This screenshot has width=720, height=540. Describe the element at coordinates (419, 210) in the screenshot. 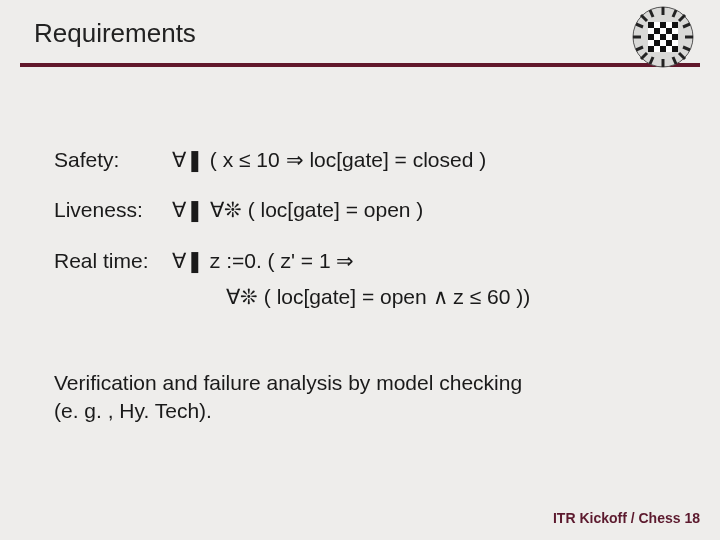

I see `liveness-expression: ∀❚ ∀❊ ( loc[gate] = open )` at that location.